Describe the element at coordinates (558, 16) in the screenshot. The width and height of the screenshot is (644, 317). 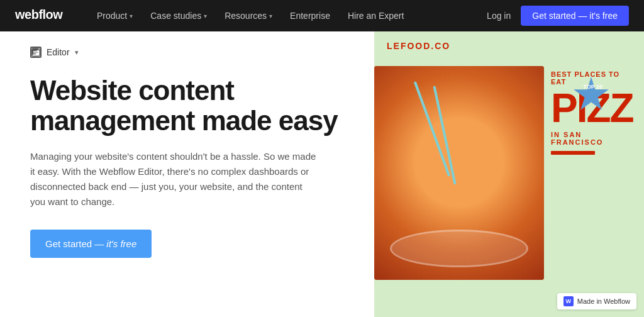
I see `nav-actions: Log in Get started — it's free` at that location.